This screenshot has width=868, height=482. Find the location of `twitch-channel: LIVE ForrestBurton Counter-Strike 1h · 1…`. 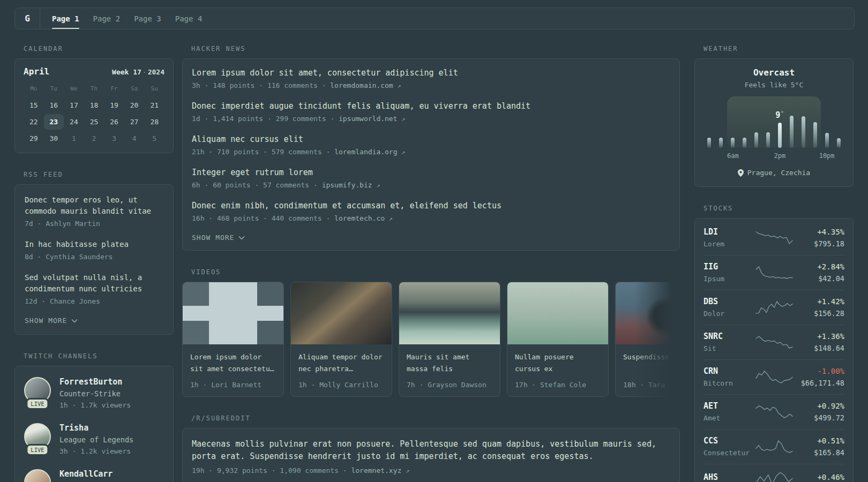

twitch-channel: LIVE ForrestBurton Counter-Strike 1h · 1… is located at coordinates (94, 393).